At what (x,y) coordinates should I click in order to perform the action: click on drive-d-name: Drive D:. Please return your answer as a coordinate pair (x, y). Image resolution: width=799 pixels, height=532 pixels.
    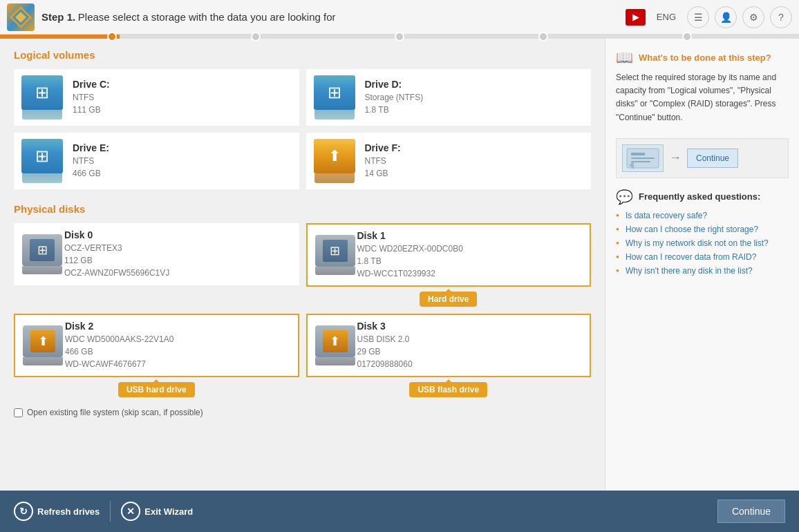
    Looking at the image, I should click on (476, 84).